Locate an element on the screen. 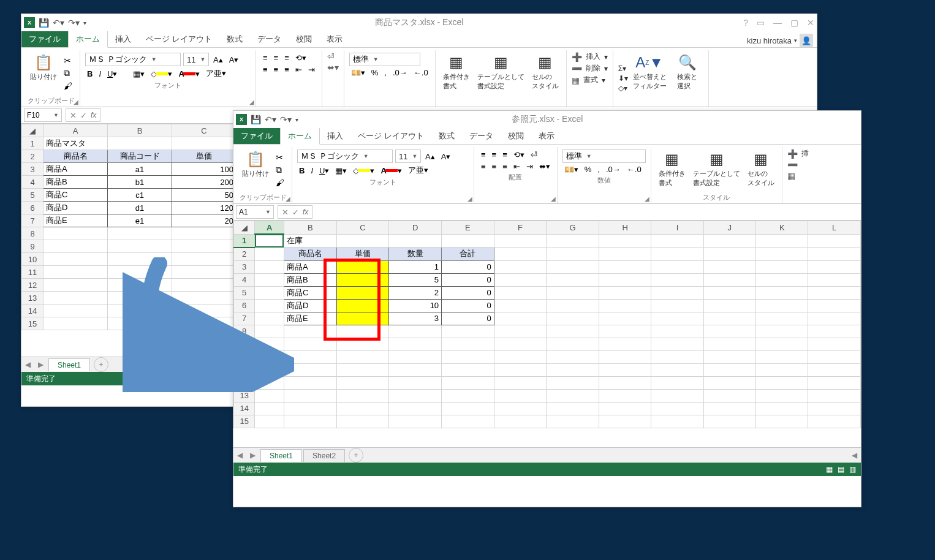 The height and width of the screenshot is (560, 935). cell: a1 is located at coordinates (140, 169).